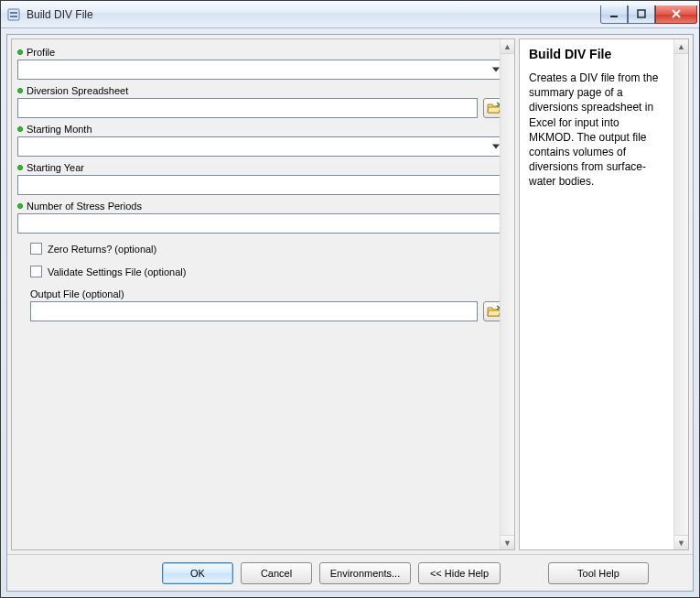 The height and width of the screenshot is (598, 700). Describe the element at coordinates (641, 15) in the screenshot. I see `maximize-button` at that location.